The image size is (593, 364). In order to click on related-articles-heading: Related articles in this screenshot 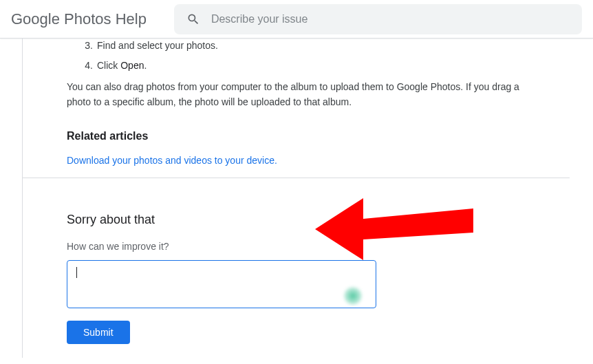, I will do `click(296, 136)`.